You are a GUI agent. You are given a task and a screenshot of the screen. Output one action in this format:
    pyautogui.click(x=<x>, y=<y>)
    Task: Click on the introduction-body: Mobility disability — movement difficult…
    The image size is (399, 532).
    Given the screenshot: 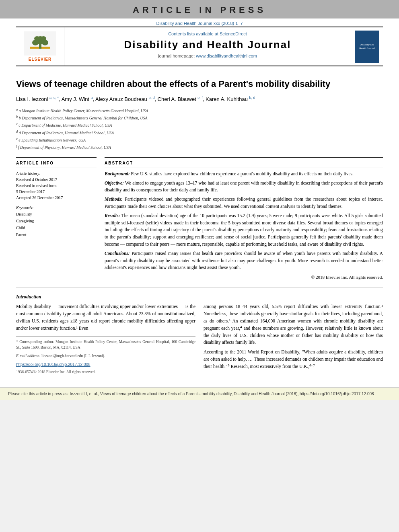 What is the action you would take?
    pyautogui.click(x=200, y=339)
    